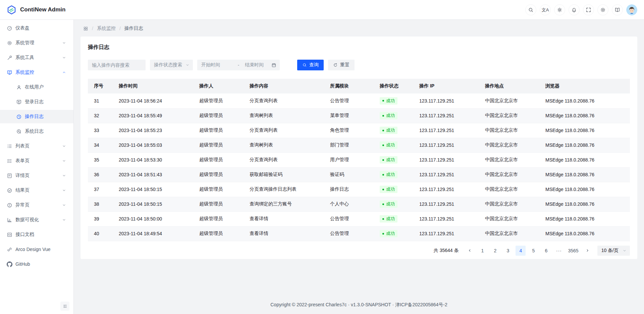 The height and width of the screenshot is (314, 644). What do you see at coordinates (546, 251) in the screenshot?
I see `page-number-6: 6` at bounding box center [546, 251].